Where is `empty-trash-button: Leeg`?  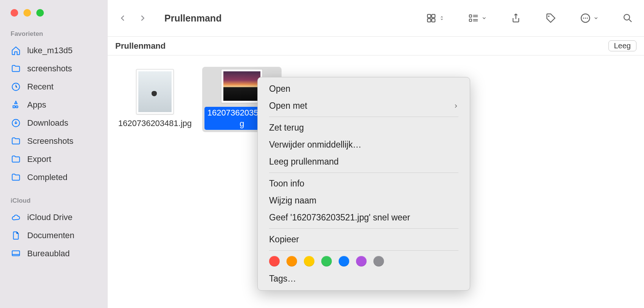 empty-trash-button: Leeg is located at coordinates (623, 46).